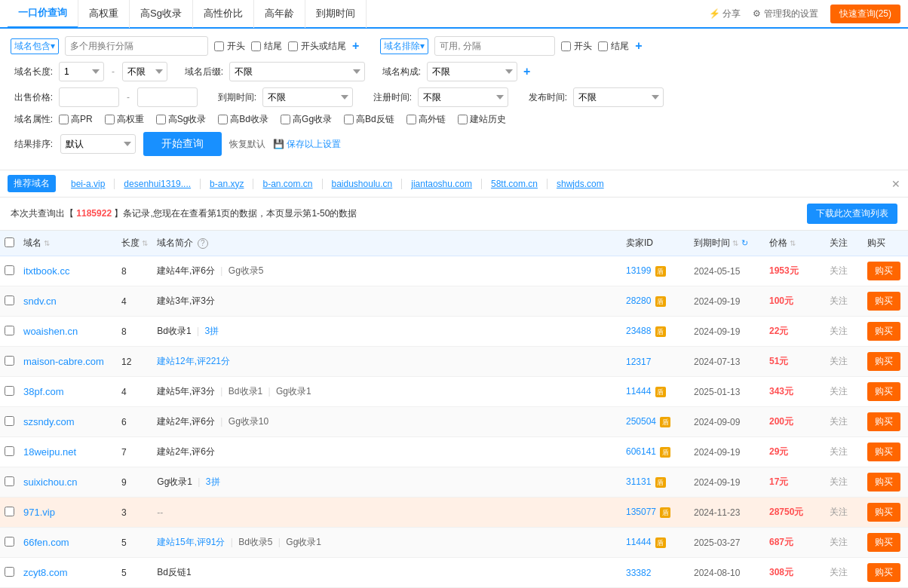 Image resolution: width=908 pixels, height=588 pixels. What do you see at coordinates (618, 97) in the screenshot?
I see `pub-date-select: 不限` at bounding box center [618, 97].